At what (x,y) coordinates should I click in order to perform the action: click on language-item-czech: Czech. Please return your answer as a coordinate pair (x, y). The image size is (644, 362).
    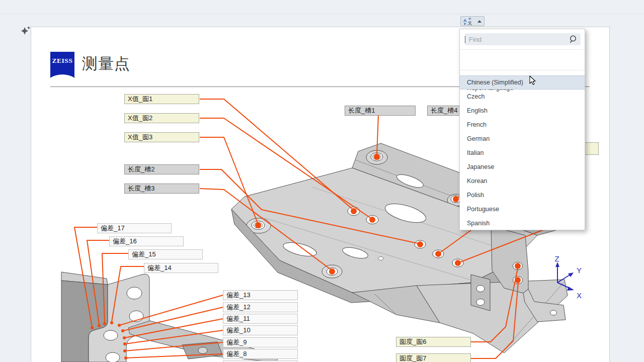
    Looking at the image, I should click on (522, 97).